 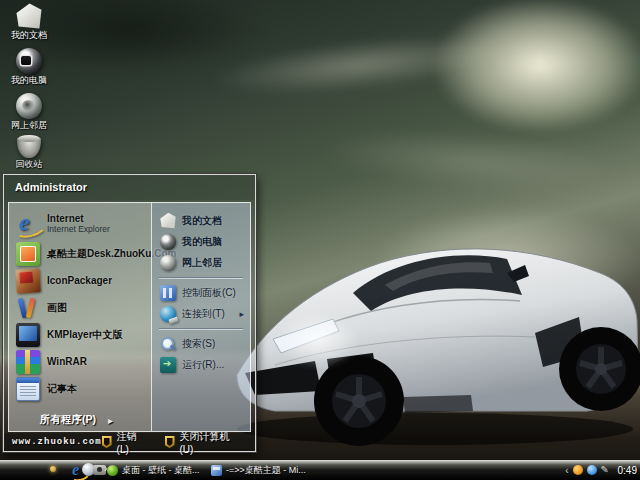 I want to click on place-label: 网上邻居, so click(x=202, y=263).